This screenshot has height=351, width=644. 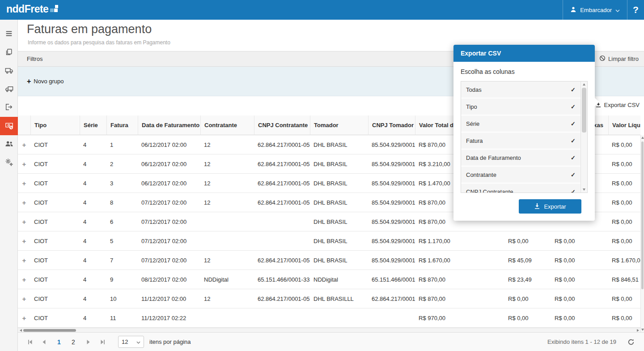 I want to click on sidebar-item-export, so click(x=9, y=107).